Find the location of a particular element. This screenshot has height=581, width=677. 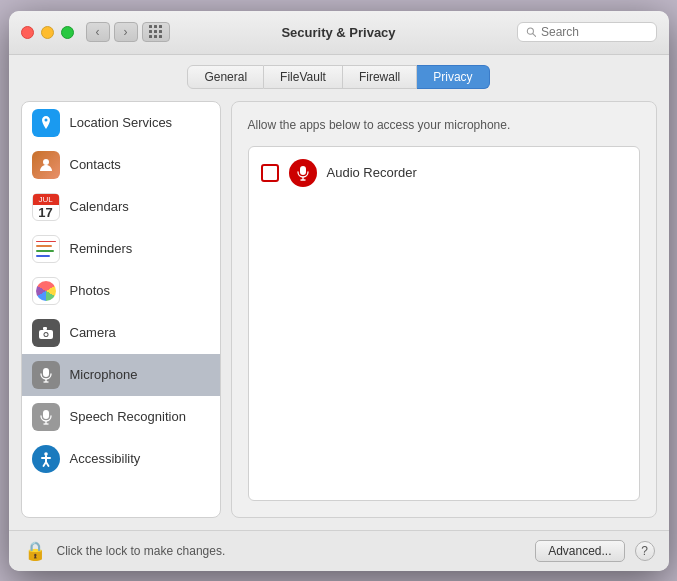

lock-text: Click the lock to make changes. is located at coordinates (292, 551).